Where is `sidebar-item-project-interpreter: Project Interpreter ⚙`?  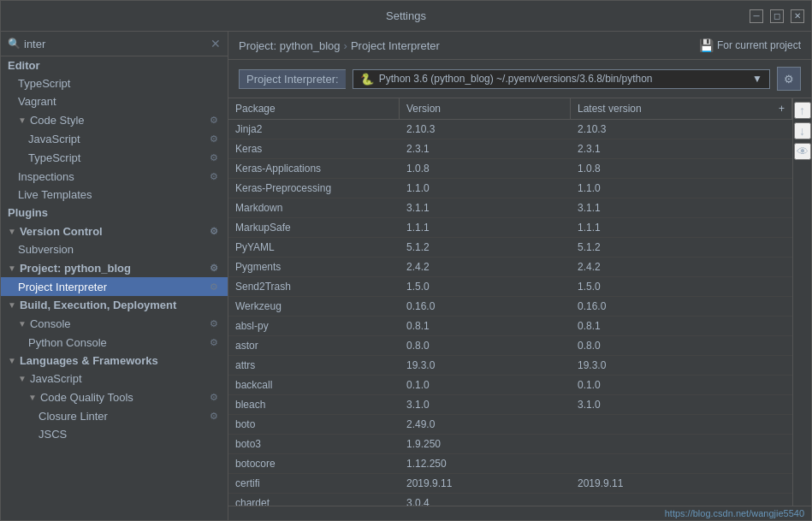
sidebar-item-project-interpreter: Project Interpreter ⚙ is located at coordinates (115, 287).